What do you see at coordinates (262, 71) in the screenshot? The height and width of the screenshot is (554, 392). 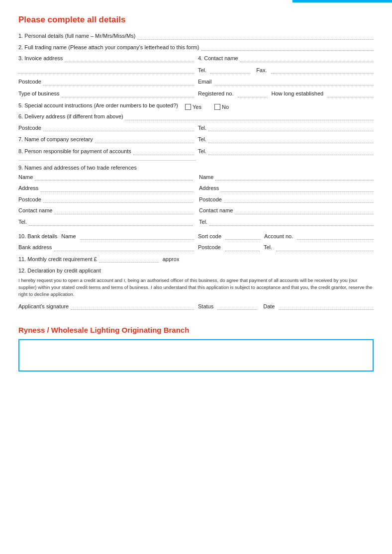 I see `fax-label: Fax.` at bounding box center [262, 71].